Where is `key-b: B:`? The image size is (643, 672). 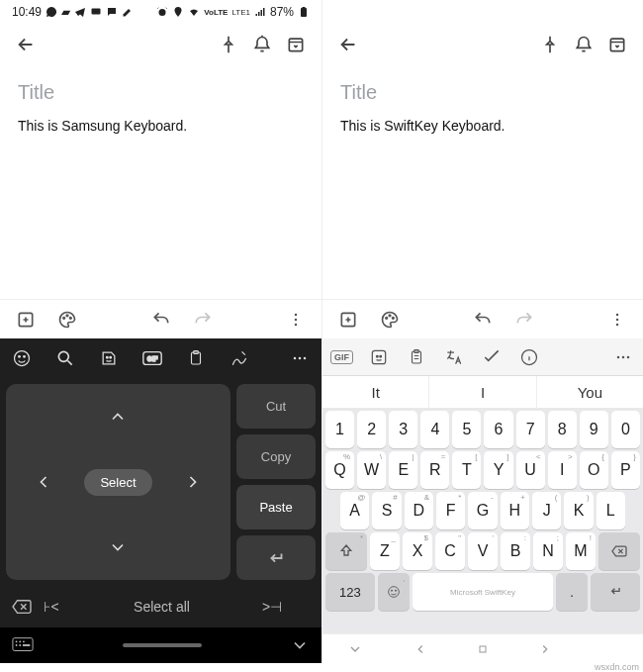 key-b: B: is located at coordinates (515, 551).